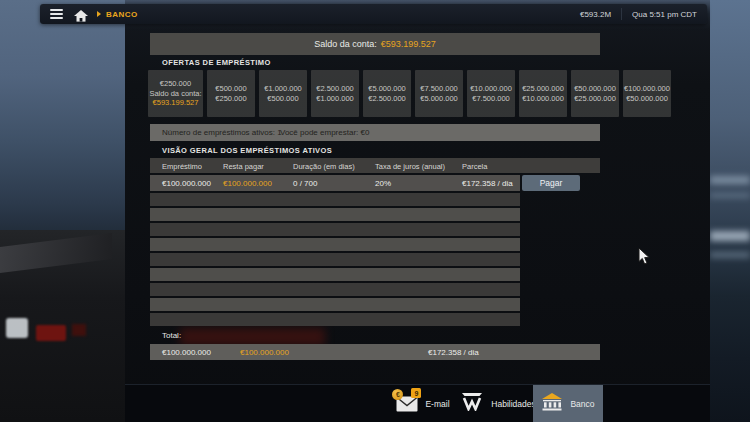  What do you see at coordinates (81, 14) in the screenshot?
I see `home-icon` at bounding box center [81, 14].